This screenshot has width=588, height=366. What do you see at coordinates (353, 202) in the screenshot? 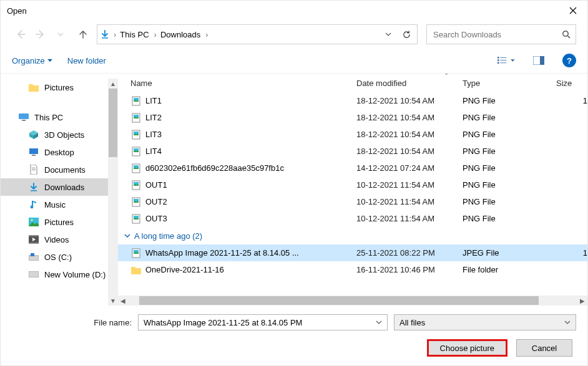
I see `file-row: OUT210-12-2021 11:54 AMPNG File` at bounding box center [353, 202].